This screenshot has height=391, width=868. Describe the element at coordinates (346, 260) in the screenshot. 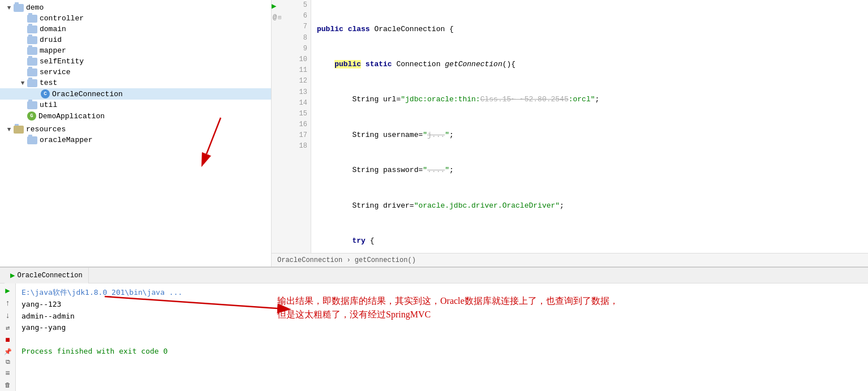

I see `breadcrumb-text: OracleConnection › getConnection()` at that location.